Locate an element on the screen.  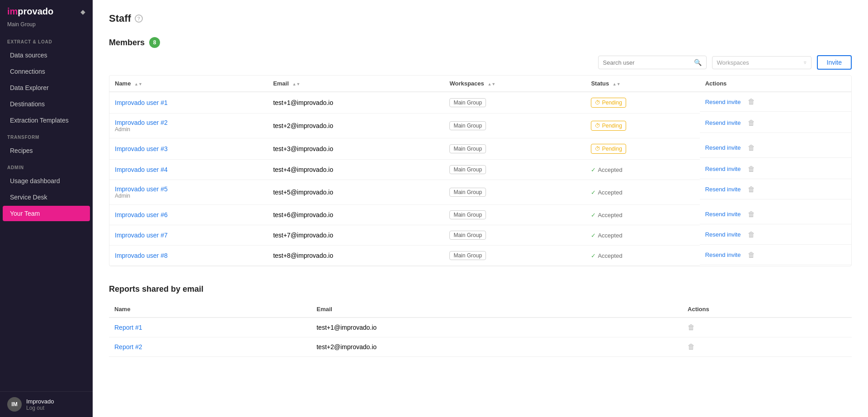
members-section-header: Members 8 is located at coordinates (480, 43).